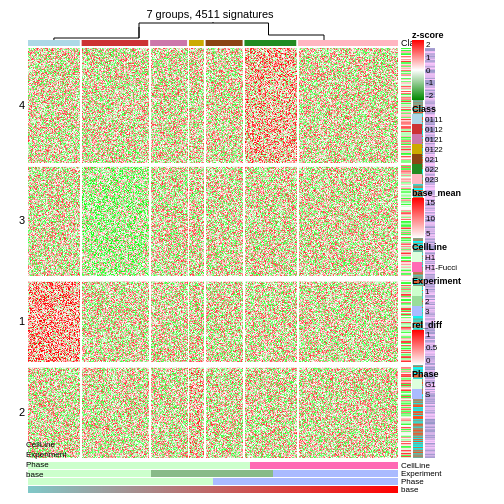 This screenshot has height=504, width=504. I want to click on zscore-gradient, so click(418, 70).